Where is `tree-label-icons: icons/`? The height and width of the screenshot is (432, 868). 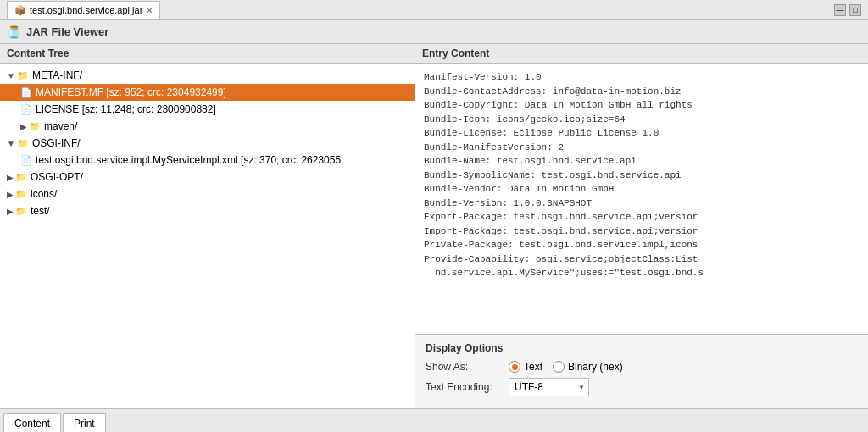 tree-label-icons: icons/ is located at coordinates (44, 194).